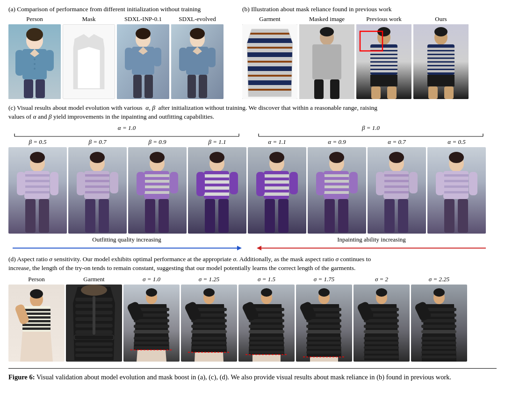  What do you see at coordinates (126, 240) in the screenshot?
I see `arrow-left-label: Outfitting quality increasing` at bounding box center [126, 240].